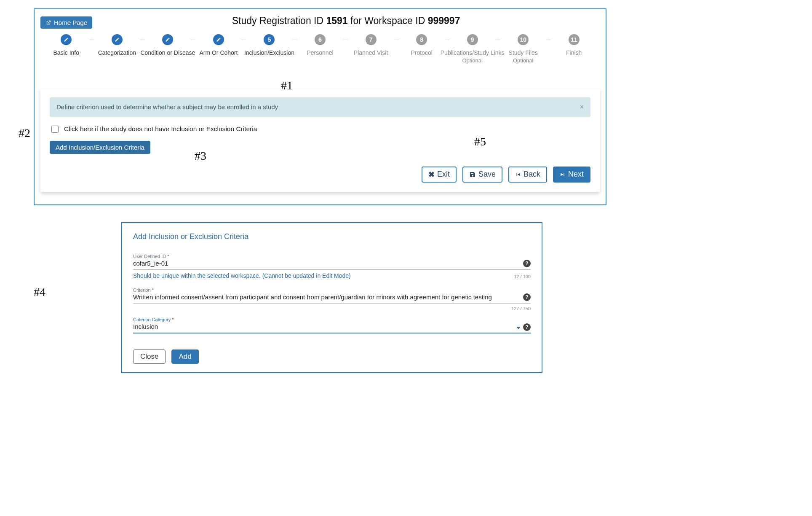 This screenshot has width=812, height=516. Describe the element at coordinates (185, 357) in the screenshot. I see `add-button: Add` at that location.